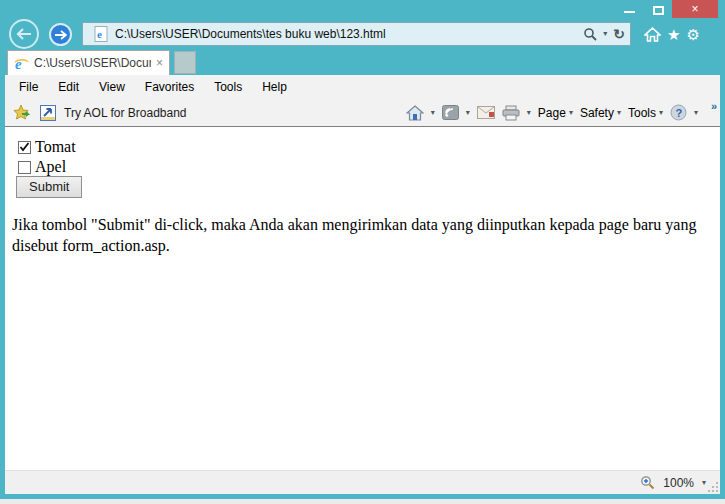  Describe the element at coordinates (486, 112) in the screenshot. I see `read-mail-icon` at that location.